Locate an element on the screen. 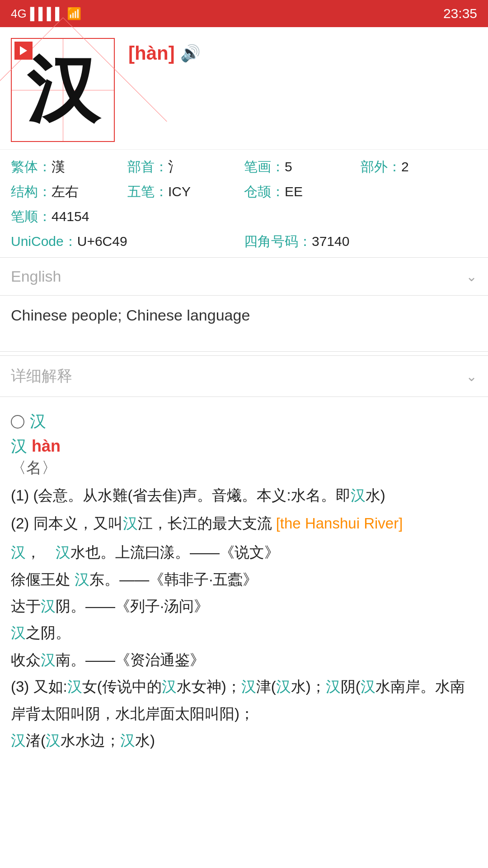 This screenshot has height=868, width=488. structure-cell: 结构： 左右 is located at coordinates (69, 192).